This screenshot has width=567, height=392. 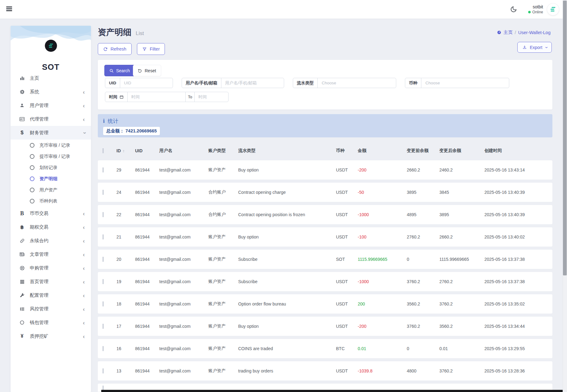 What do you see at coordinates (51, 145) in the screenshot?
I see `sidebar-subitem-1: 充币审核 / 记录` at bounding box center [51, 145].